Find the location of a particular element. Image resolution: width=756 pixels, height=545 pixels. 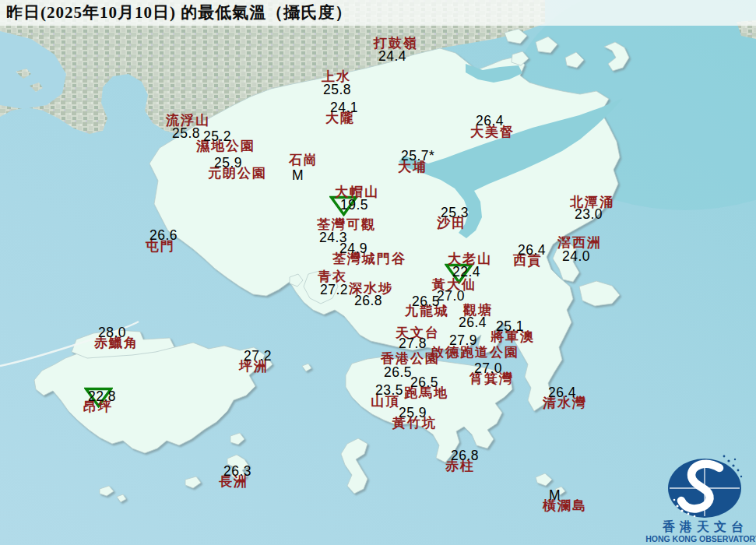

hko-logo-chinese-name: 香港天文台 is located at coordinates (701, 528).